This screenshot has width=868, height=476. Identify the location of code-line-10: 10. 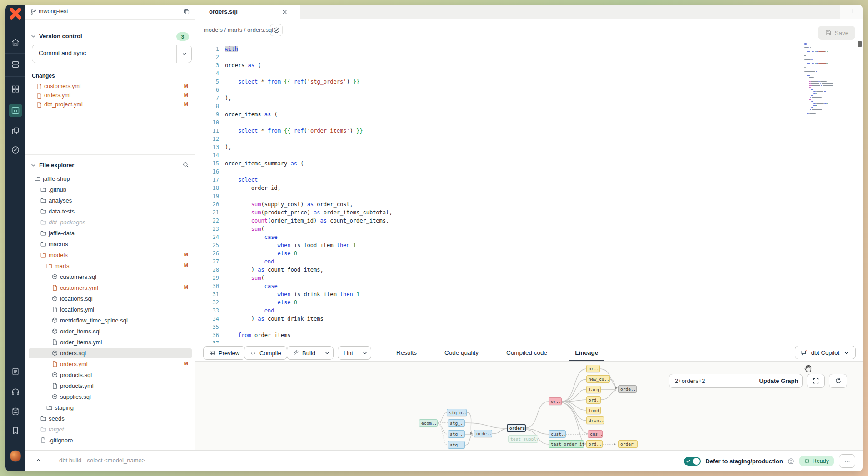
(529, 123).